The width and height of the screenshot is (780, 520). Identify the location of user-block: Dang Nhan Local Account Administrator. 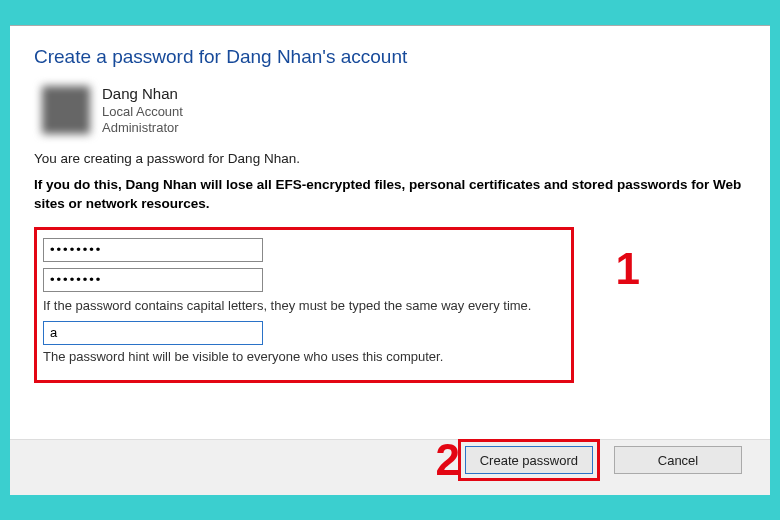
(394, 110).